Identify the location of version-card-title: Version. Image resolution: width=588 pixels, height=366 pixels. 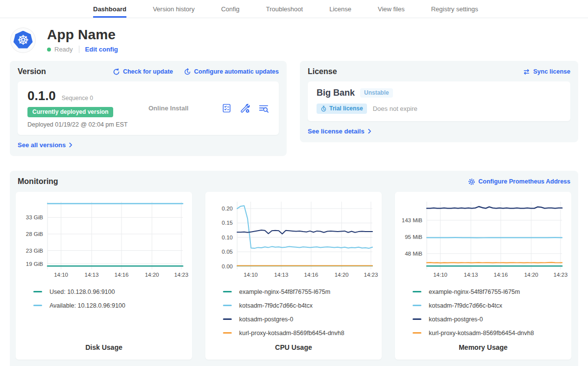
(32, 72).